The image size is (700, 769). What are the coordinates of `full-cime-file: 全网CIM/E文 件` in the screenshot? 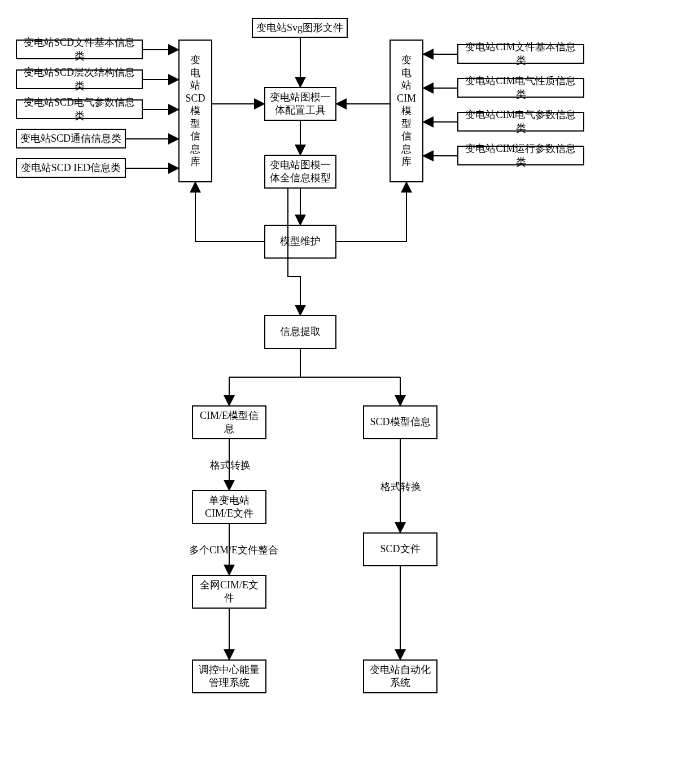 It's located at (229, 592).